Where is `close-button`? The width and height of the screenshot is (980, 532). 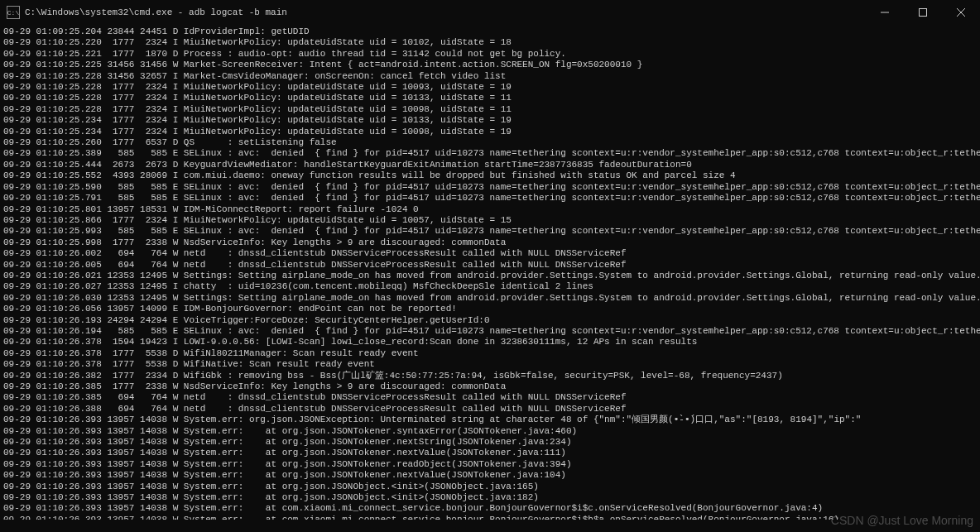 close-button is located at coordinates (961, 12).